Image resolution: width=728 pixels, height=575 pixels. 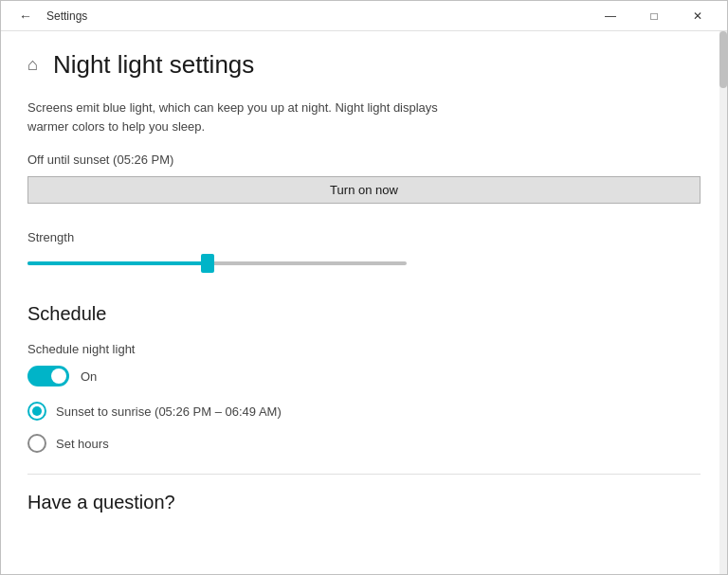 I want to click on maximize-button: □, so click(x=654, y=16).